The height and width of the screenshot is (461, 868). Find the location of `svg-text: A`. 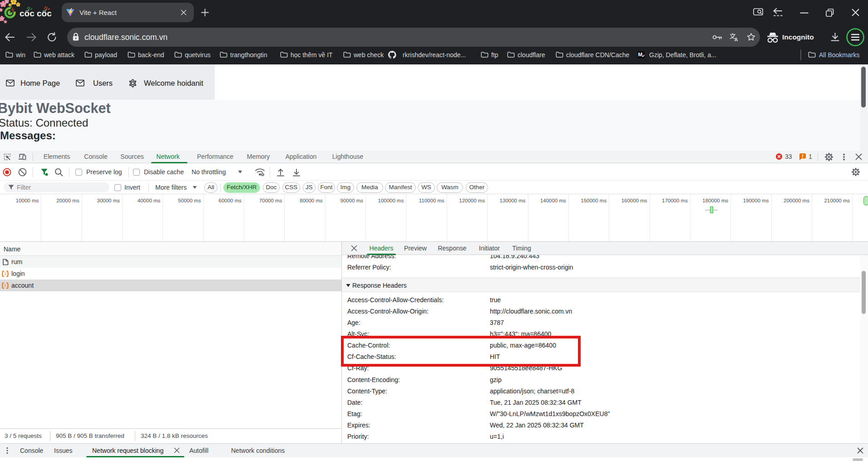

svg-text: A is located at coordinates (736, 39).